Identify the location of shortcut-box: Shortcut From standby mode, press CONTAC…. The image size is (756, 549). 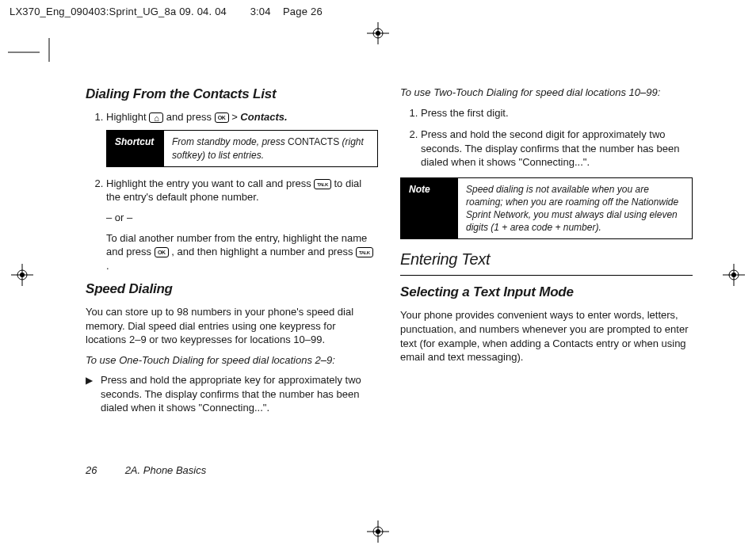
(242, 148).